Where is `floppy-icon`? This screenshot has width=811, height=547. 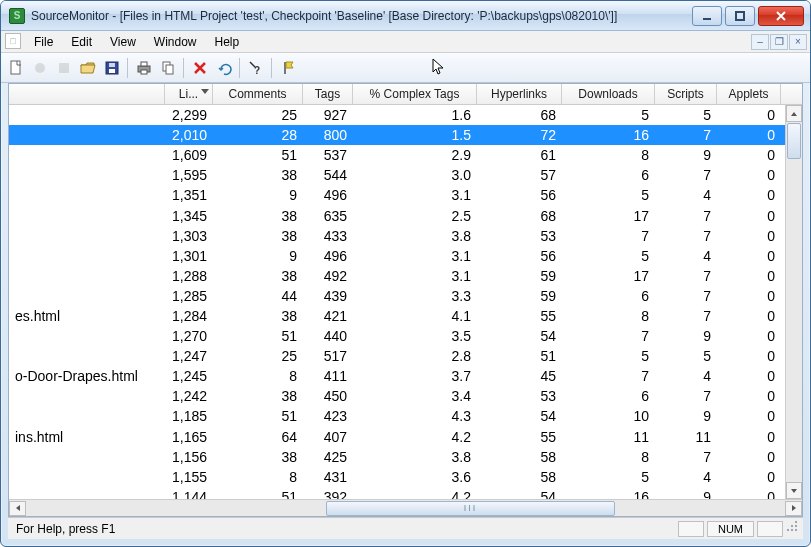 floppy-icon is located at coordinates (112, 68).